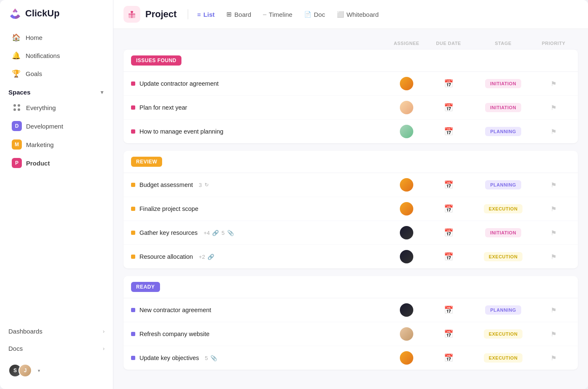  Describe the element at coordinates (56, 349) in the screenshot. I see `sidebar-item-docs: Docs ›` at that location.